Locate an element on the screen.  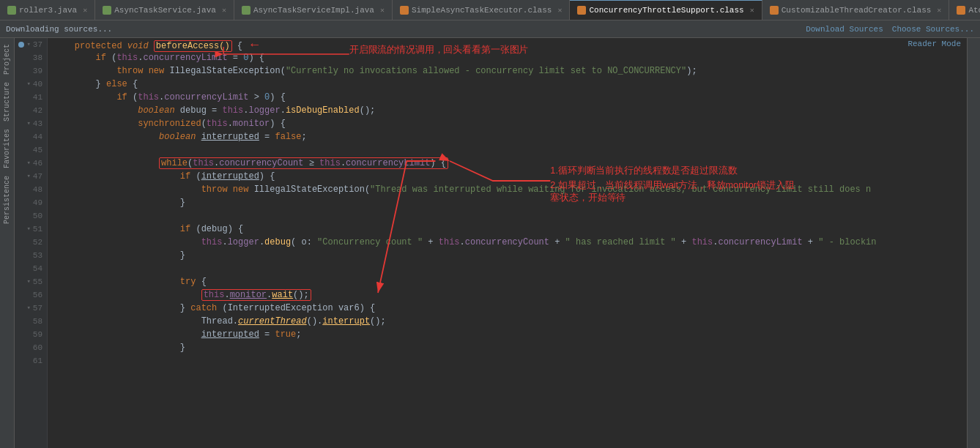
while-condition-boxed: while(this.concurrencyCount ≥ this.concu… is located at coordinates (303, 163).